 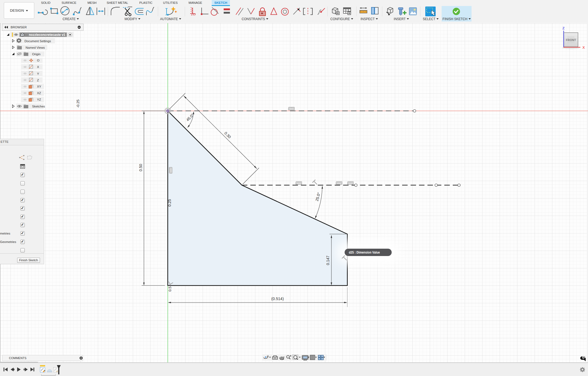 I want to click on svg-text: BROWSER, so click(x=19, y=27).